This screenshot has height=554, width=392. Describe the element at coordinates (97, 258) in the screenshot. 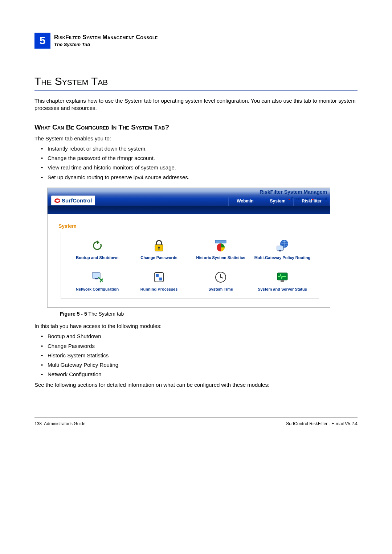

I see `module-label: Bootup and Shutdown` at that location.